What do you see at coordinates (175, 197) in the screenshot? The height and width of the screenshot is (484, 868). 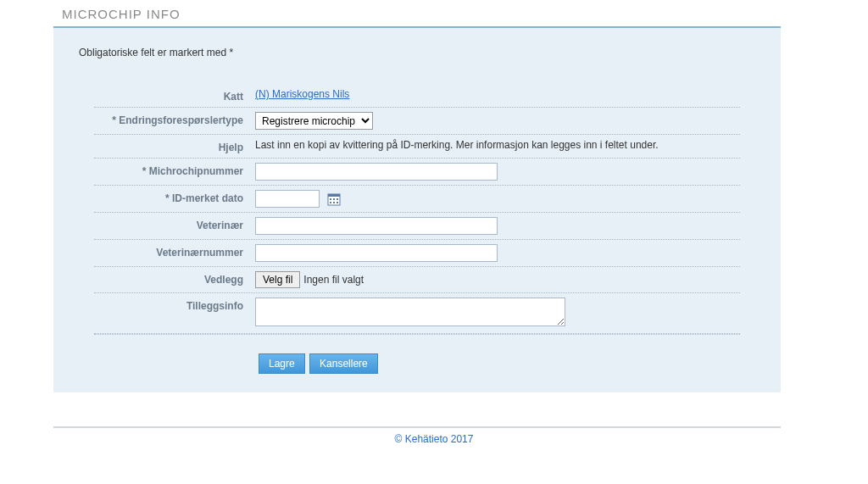 I see `label-dato: * ID-merket dato` at bounding box center [175, 197].